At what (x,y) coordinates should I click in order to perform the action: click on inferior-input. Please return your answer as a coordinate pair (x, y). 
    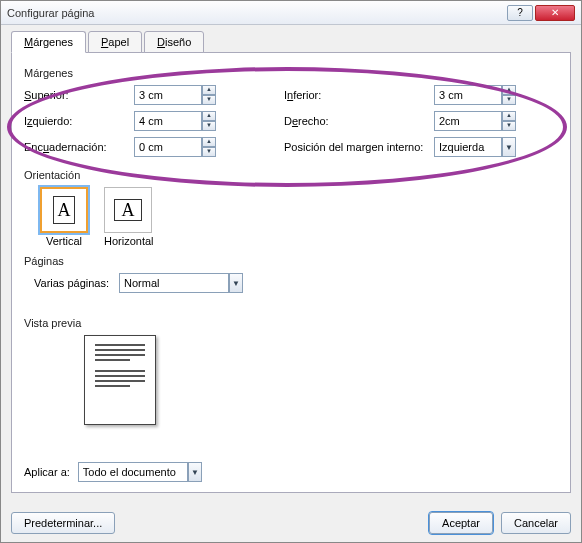
    Looking at the image, I should click on (468, 95).